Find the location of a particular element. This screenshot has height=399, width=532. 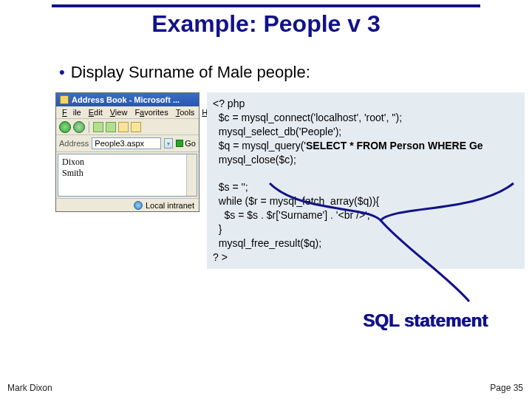

code-line: ? > is located at coordinates (220, 257).